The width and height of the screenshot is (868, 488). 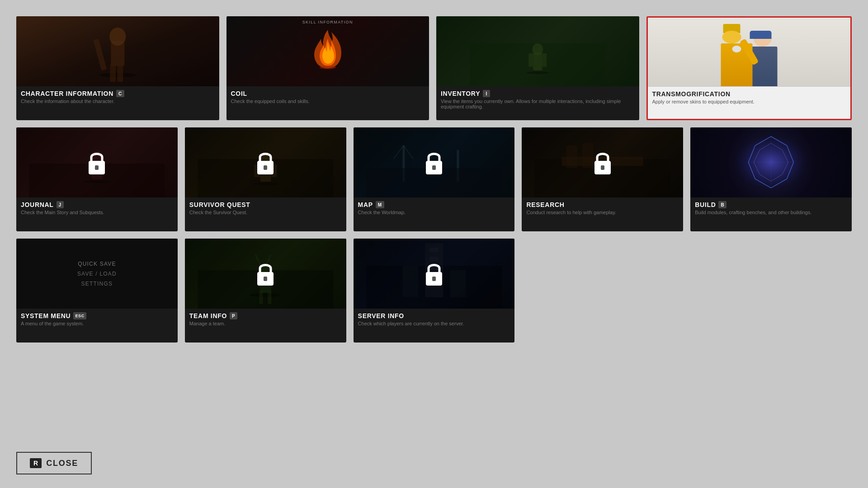 I want to click on card-system-bg: QUICK SAVE SAVE / LOAD SETTINGS, so click(x=97, y=274).